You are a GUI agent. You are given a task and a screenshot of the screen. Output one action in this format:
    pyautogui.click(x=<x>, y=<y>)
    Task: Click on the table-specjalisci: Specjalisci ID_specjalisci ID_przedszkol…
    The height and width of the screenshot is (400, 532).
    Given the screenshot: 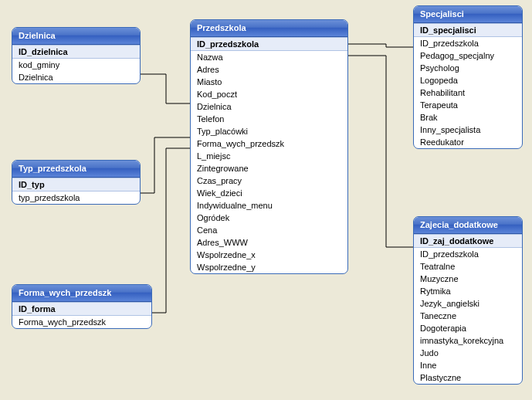 What is the action you would take?
    pyautogui.click(x=468, y=77)
    